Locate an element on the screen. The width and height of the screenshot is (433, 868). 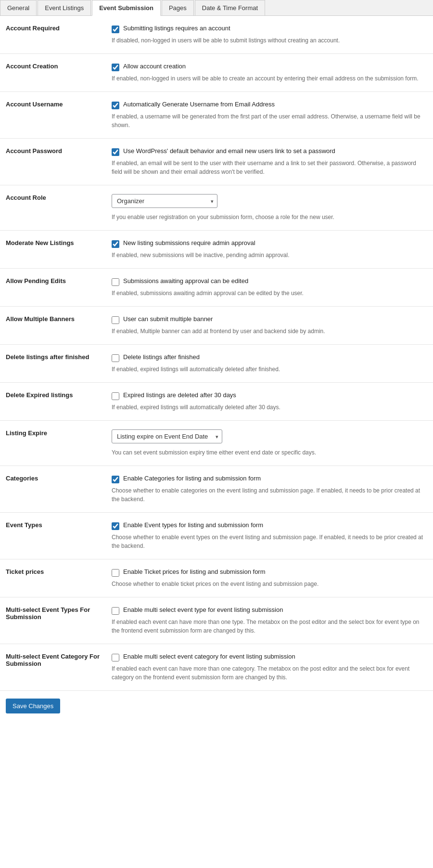
setting-value-multi-select-event-category: Enable multi select event category for e… is located at coordinates (269, 667).